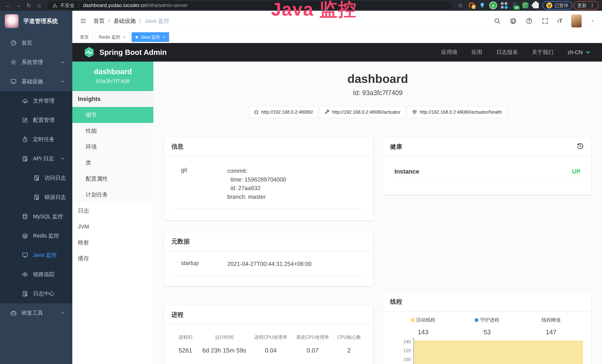 This screenshot has height=364, width=602. I want to click on browser-reload-icon: ↻, so click(29, 5).